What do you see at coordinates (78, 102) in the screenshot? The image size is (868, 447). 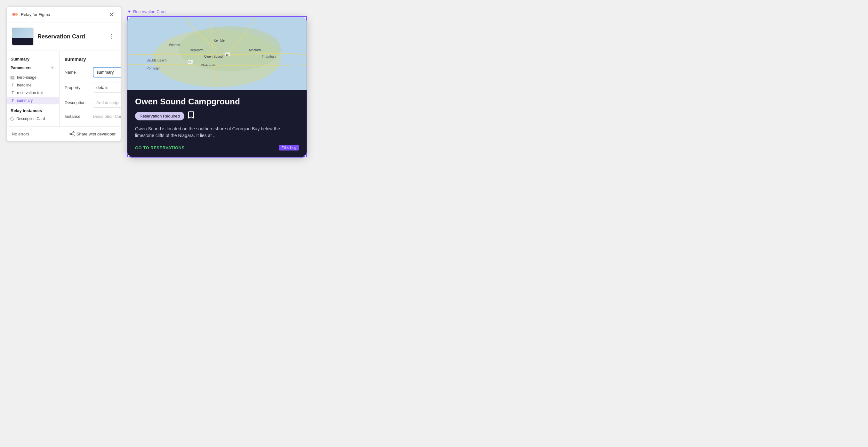 I see `description-field-label: Description` at bounding box center [78, 102].